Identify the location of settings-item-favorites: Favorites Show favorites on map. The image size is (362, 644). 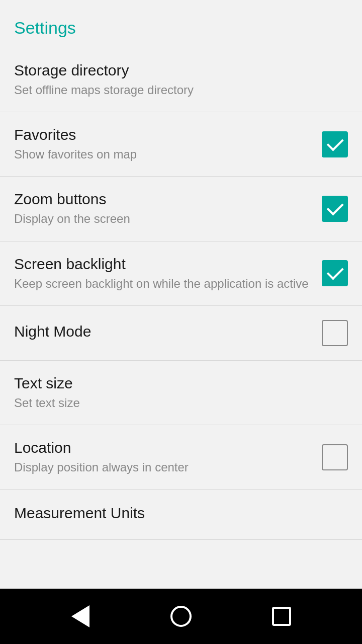
(181, 144).